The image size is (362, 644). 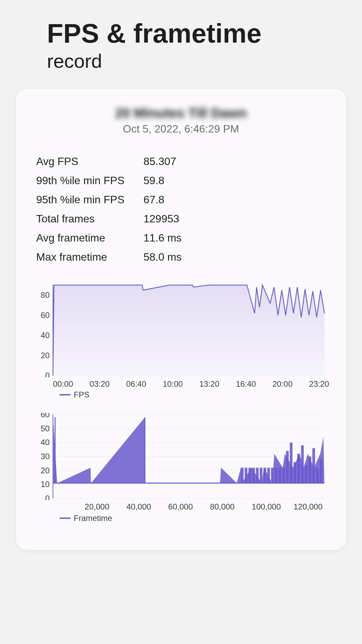 What do you see at coordinates (222, 507) in the screenshot?
I see `x-tick: 80,000` at bounding box center [222, 507].